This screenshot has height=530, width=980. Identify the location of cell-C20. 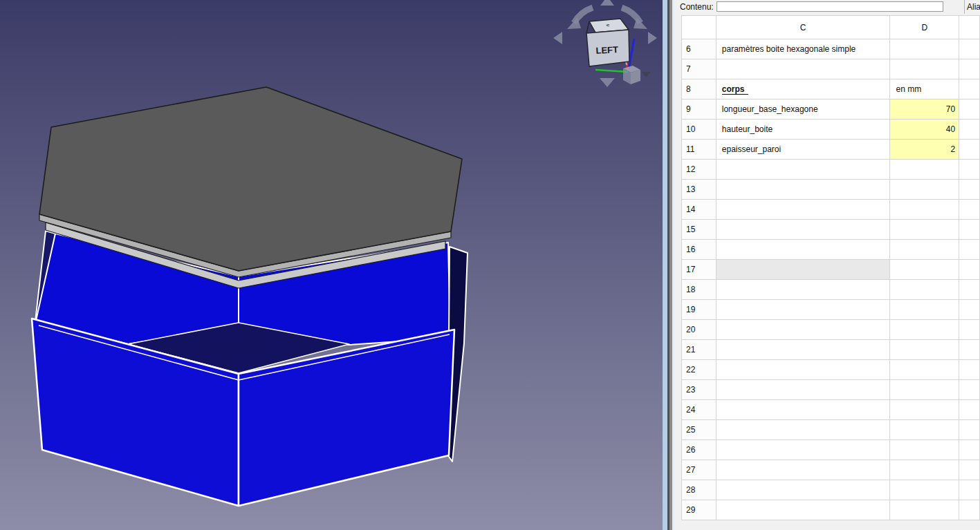
(803, 330).